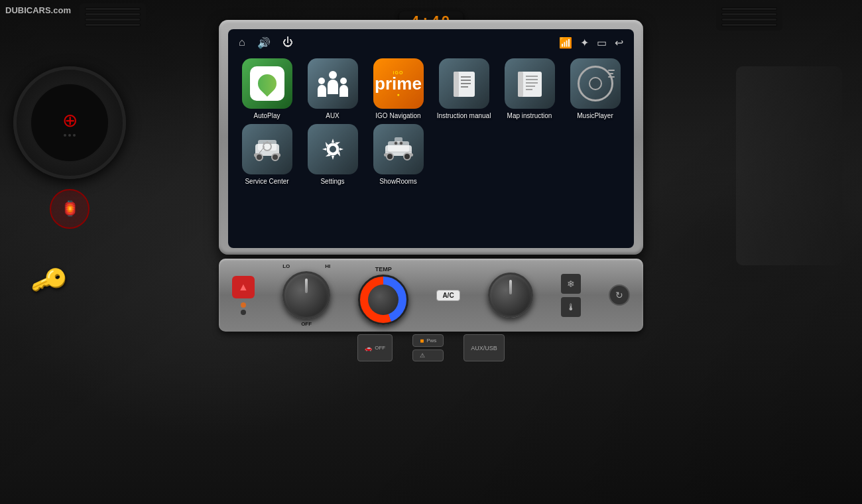 Image resolution: width=862 pixels, height=504 pixels. I want to click on autoplay-inner, so click(267, 84).